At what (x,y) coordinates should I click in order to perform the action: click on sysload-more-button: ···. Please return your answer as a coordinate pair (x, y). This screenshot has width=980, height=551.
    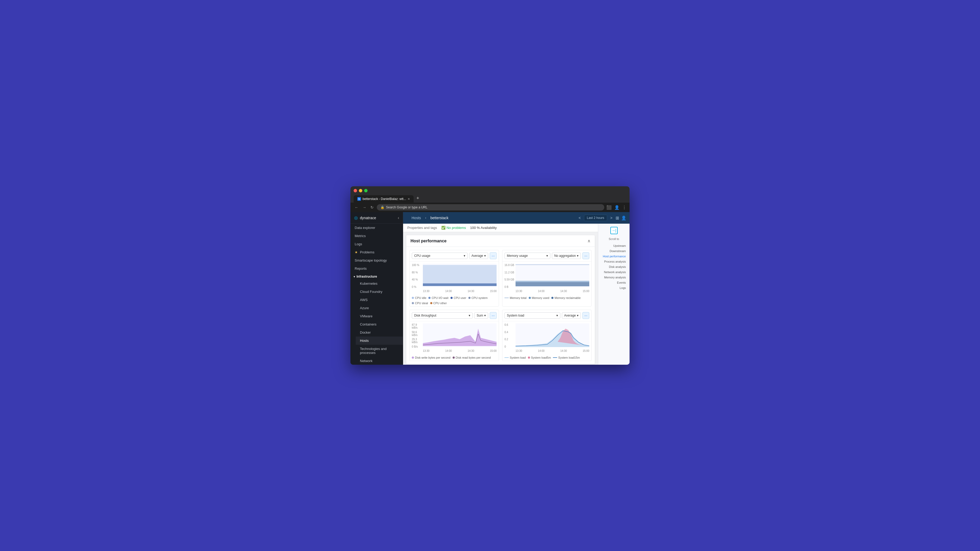
    Looking at the image, I should click on (586, 316).